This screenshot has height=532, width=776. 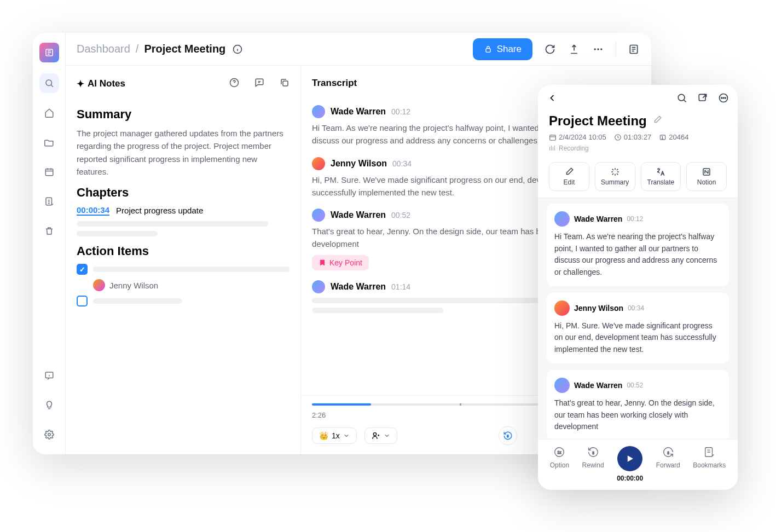 I want to click on settings-icon, so click(x=49, y=435).